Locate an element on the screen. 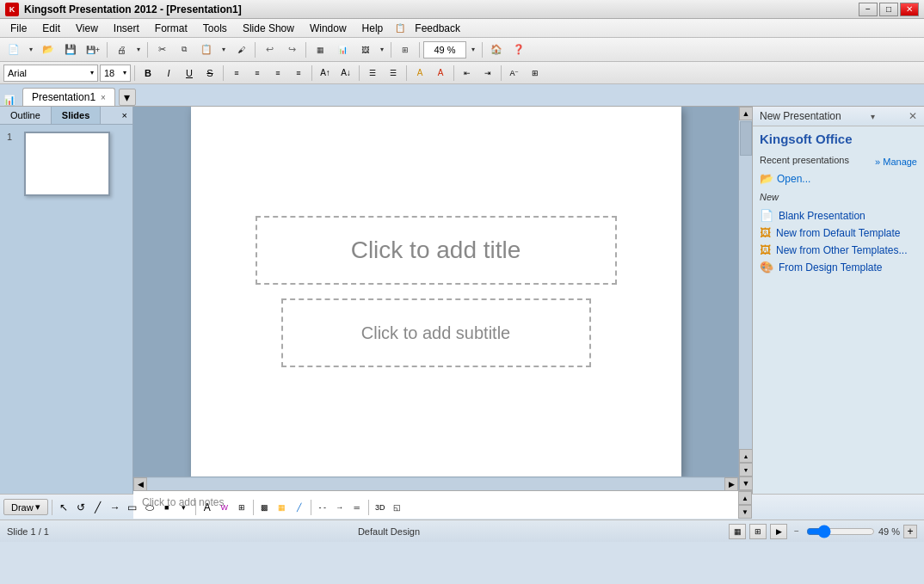  insert-chart: 📊 is located at coordinates (342, 50).